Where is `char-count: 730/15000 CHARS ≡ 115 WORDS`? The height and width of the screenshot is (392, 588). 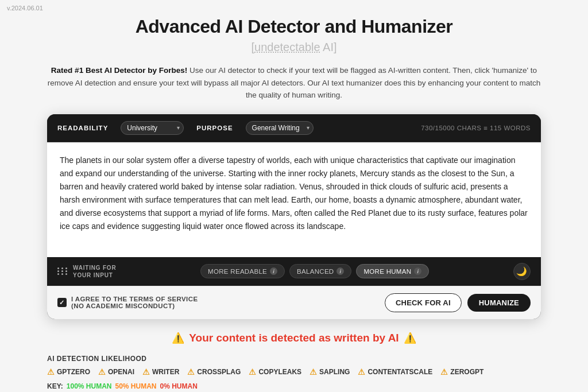 char-count: 730/15000 CHARS ≡ 115 WORDS is located at coordinates (475, 128).